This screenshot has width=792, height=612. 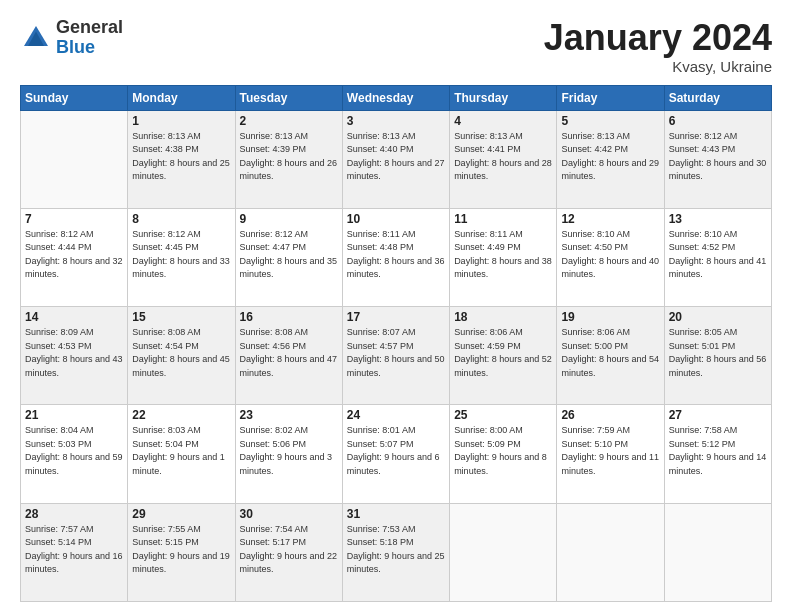 What do you see at coordinates (289, 157) in the screenshot?
I see `day-info: Sunrise: 8:13 AMSunset: 4:39 PMDaylight:…` at bounding box center [289, 157].